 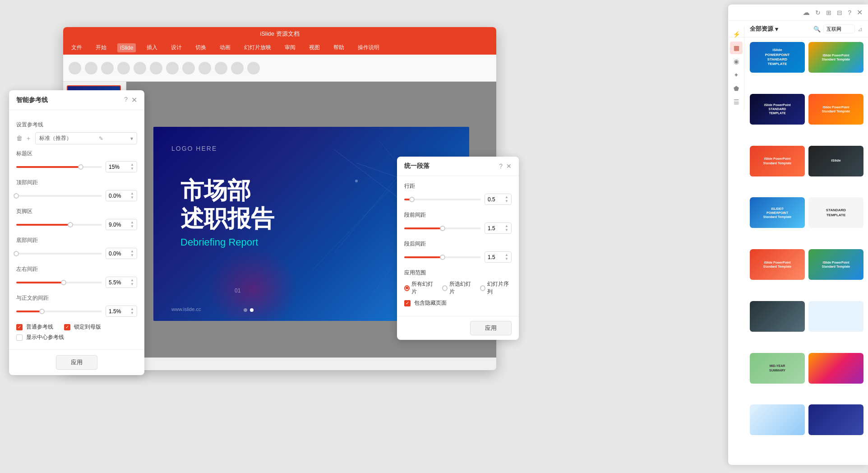 I want to click on menu-operations: 操作说明, so click(x=369, y=48).